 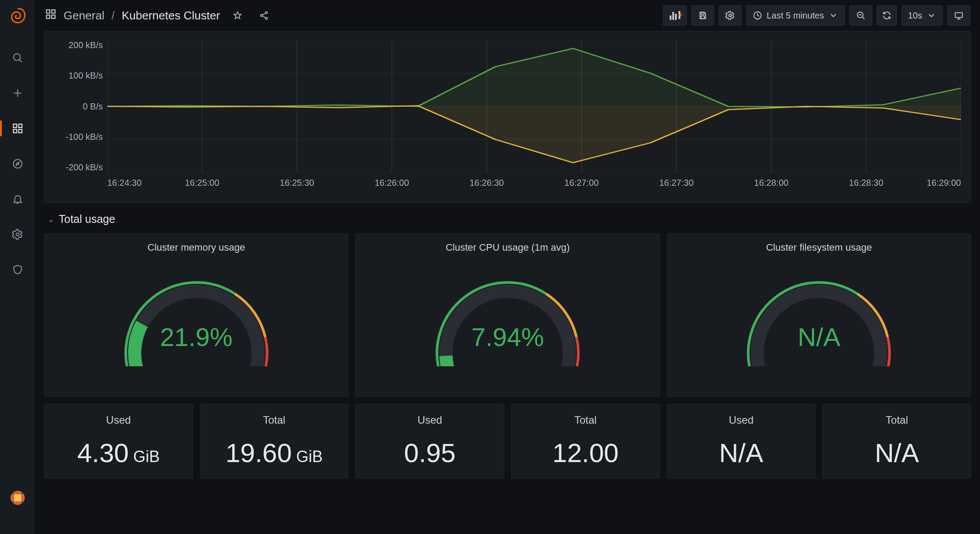 I want to click on gauge-value: 7.94%, so click(x=508, y=337).